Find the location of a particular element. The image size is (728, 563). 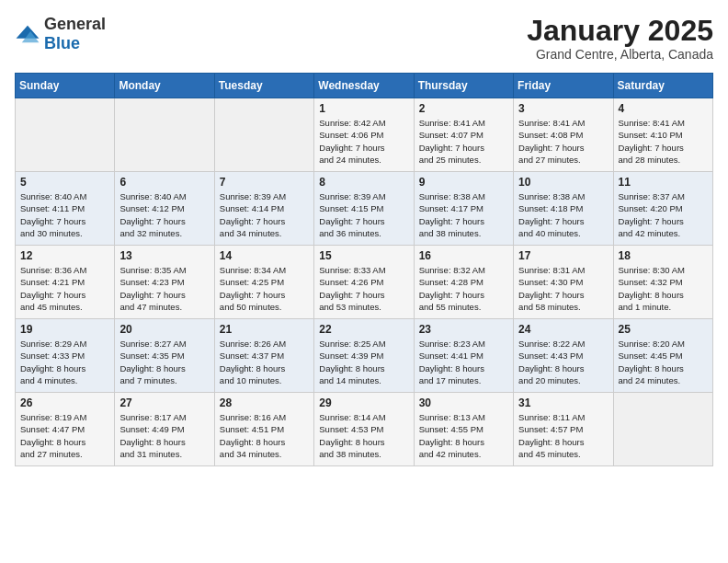

calendar-week-row: 26Sunrise: 8:19 AM Sunset: 4:47 PM Dayli… is located at coordinates (364, 430).